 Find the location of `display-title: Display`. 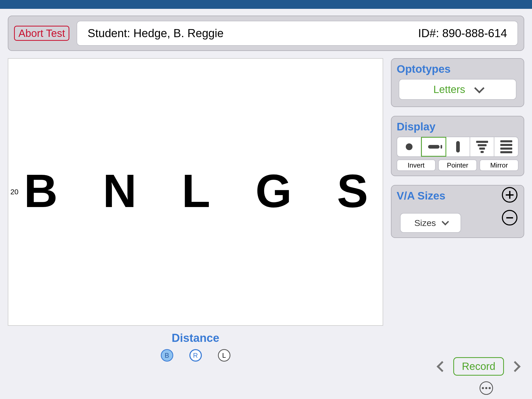

display-title: Display is located at coordinates (458, 127).